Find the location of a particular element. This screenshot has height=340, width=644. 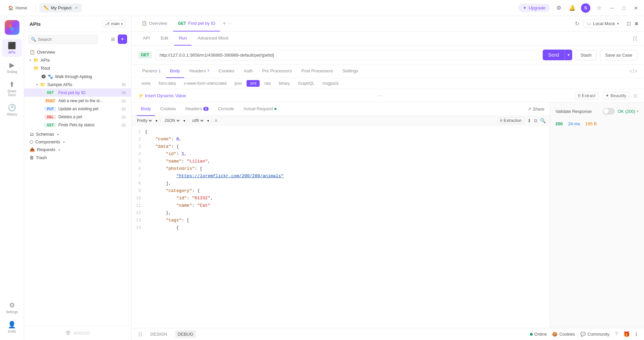

validate-toggle is located at coordinates (609, 111).